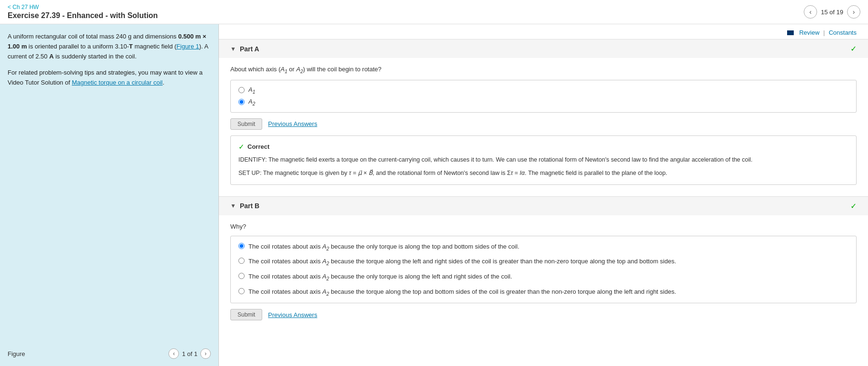 The height and width of the screenshot is (366, 868). I want to click on page-indicator: 15 of 19, so click(832, 12).